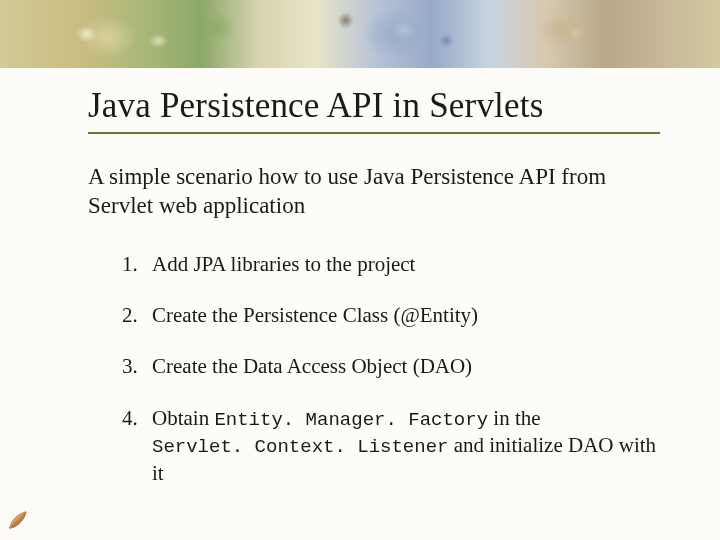 The height and width of the screenshot is (540, 720). Describe the element at coordinates (300, 447) in the screenshot. I see `step-4-code-2: Servlet. Context. Listener` at that location.